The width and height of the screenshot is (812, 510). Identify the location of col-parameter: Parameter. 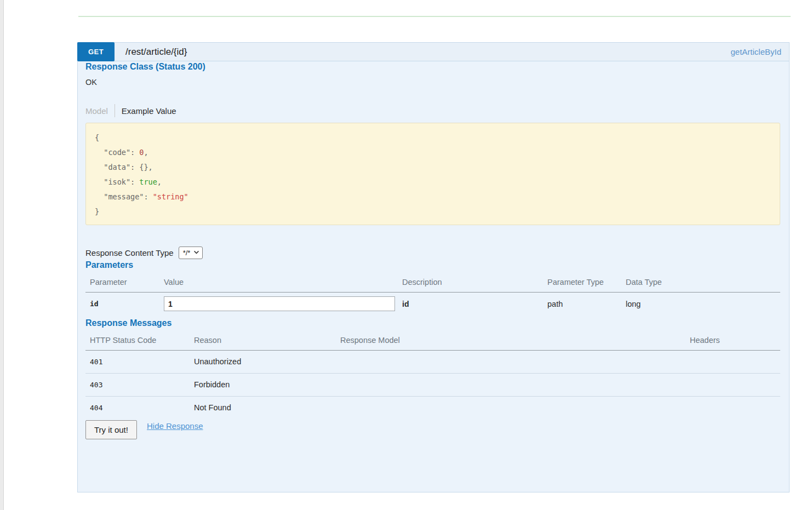
(123, 282).